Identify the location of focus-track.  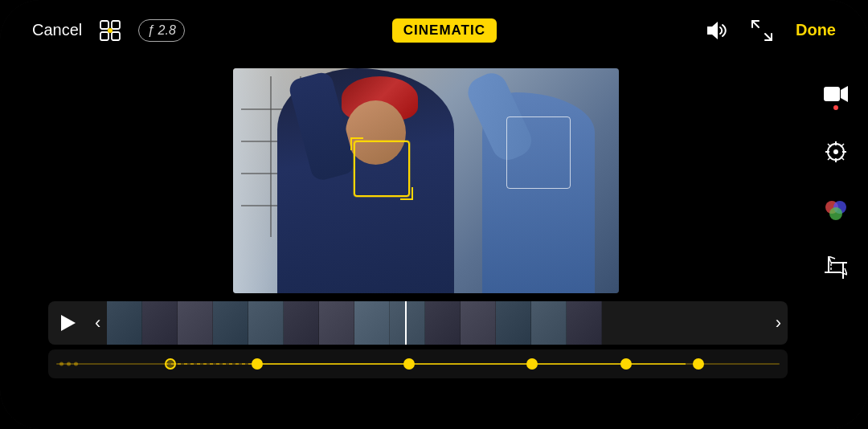
(418, 364).